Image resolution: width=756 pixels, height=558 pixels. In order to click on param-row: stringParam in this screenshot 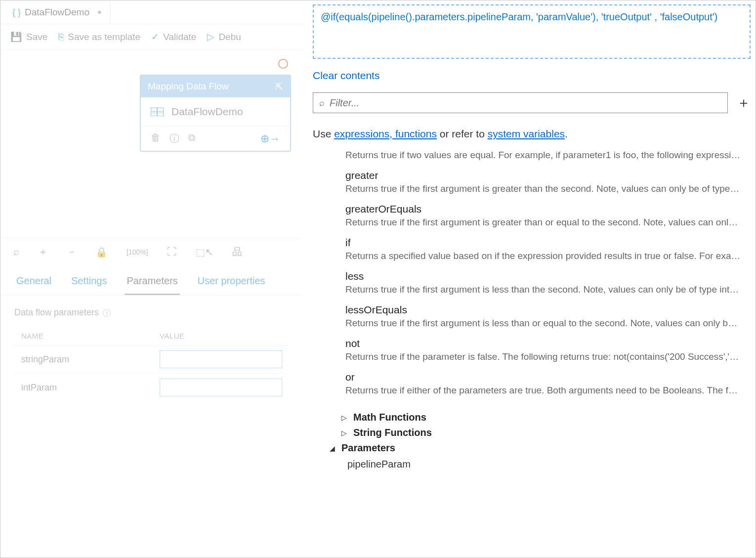, I will do `click(152, 359)`.